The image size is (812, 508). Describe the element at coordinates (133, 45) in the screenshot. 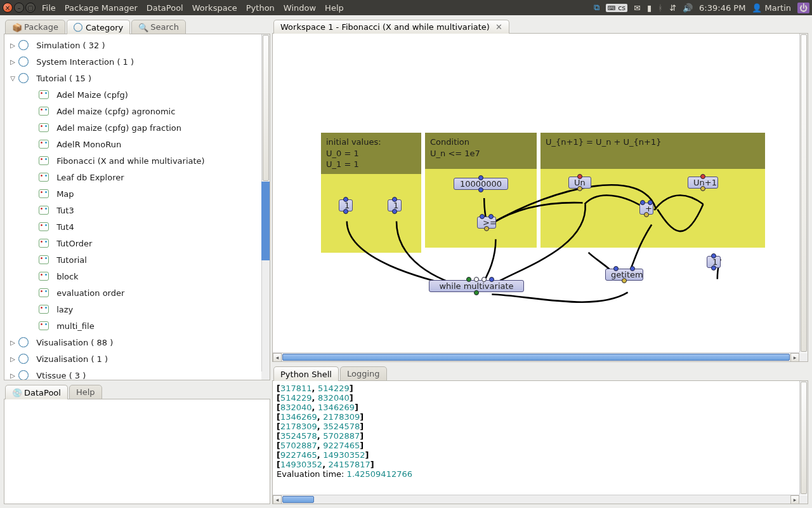

I see `tree-item-simulation: ▷ Simulation ( 32 )` at that location.